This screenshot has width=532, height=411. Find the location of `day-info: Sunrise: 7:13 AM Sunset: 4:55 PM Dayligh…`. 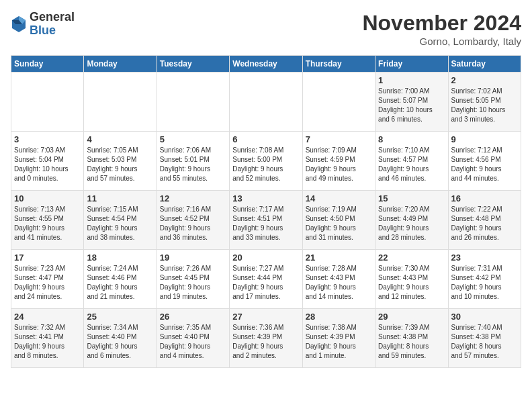

day-info: Sunrise: 7:13 AM Sunset: 4:55 PM Dayligh… is located at coordinates (47, 224).